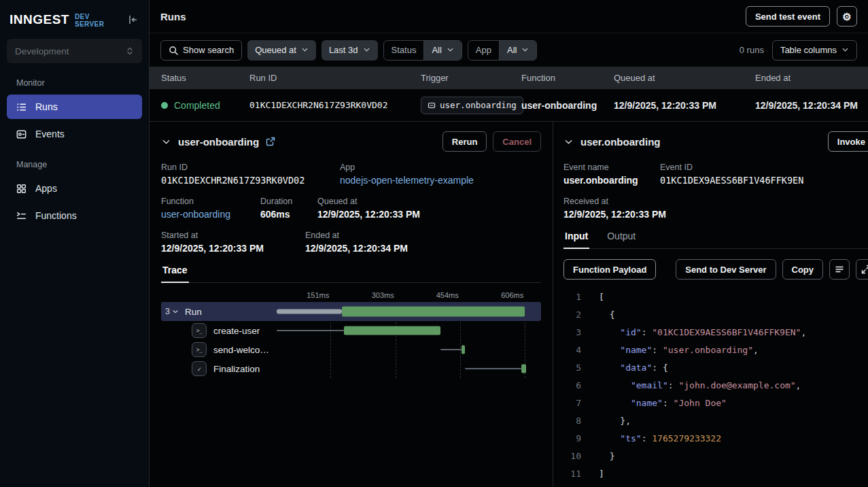 Image resolution: width=868 pixels, height=487 pixels. I want to click on table-columns-button: Table columns, so click(814, 50).